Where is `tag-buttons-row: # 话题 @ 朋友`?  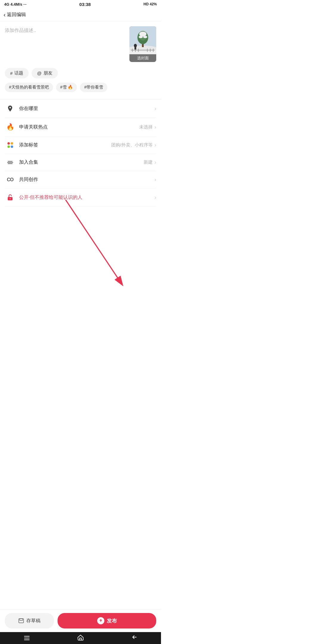 tag-buttons-row: # 话题 @ 朋友 is located at coordinates (80, 73).